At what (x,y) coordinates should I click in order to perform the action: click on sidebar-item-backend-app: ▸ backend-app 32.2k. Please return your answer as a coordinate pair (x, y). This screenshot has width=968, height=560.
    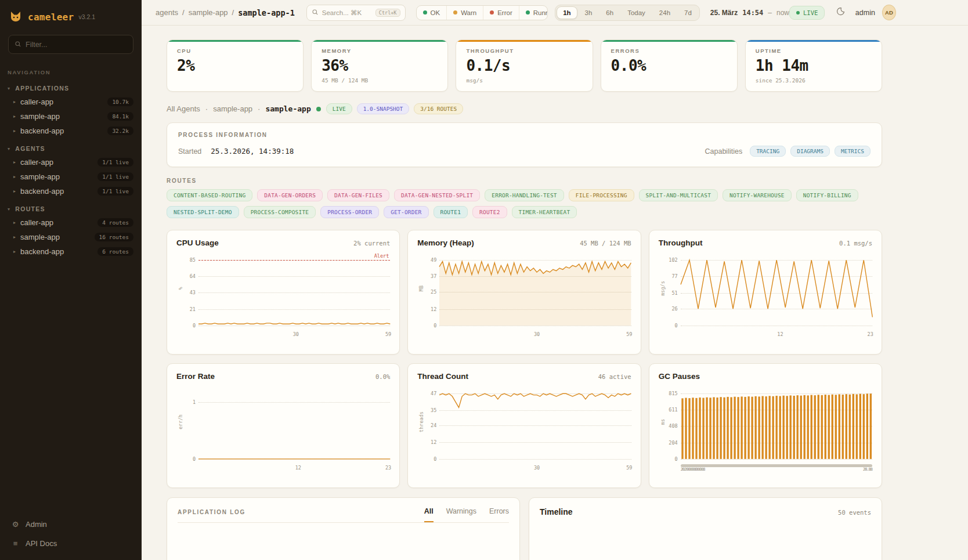
    Looking at the image, I should click on (71, 131).